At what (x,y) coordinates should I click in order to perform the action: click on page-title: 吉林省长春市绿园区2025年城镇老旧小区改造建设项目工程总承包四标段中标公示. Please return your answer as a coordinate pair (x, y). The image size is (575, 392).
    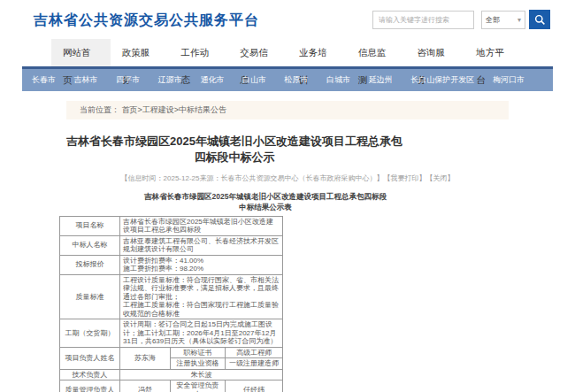
    Looking at the image, I should click on (234, 150).